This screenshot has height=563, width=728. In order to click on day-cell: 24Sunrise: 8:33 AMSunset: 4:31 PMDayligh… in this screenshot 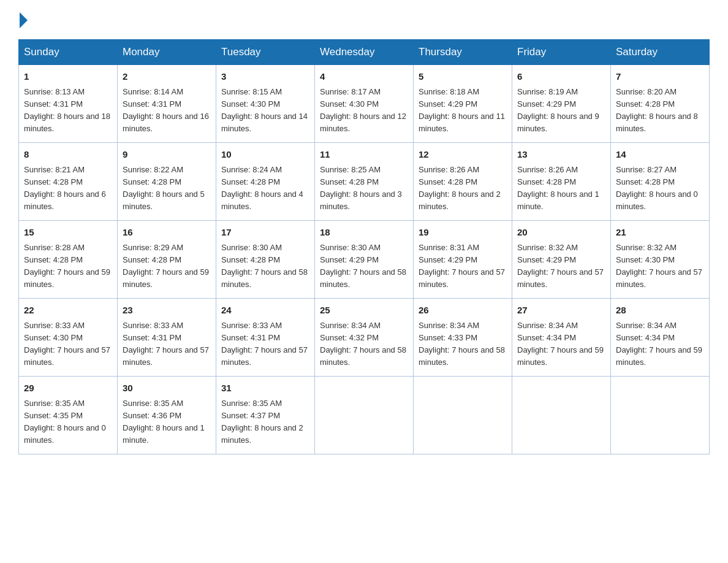, I will do `click(266, 337)`.